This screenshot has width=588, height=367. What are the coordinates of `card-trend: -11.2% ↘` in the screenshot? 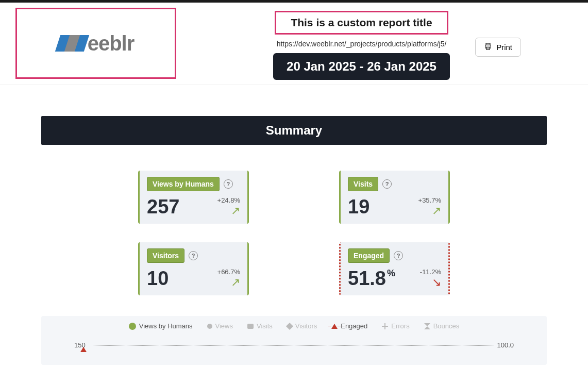 It's located at (431, 278).